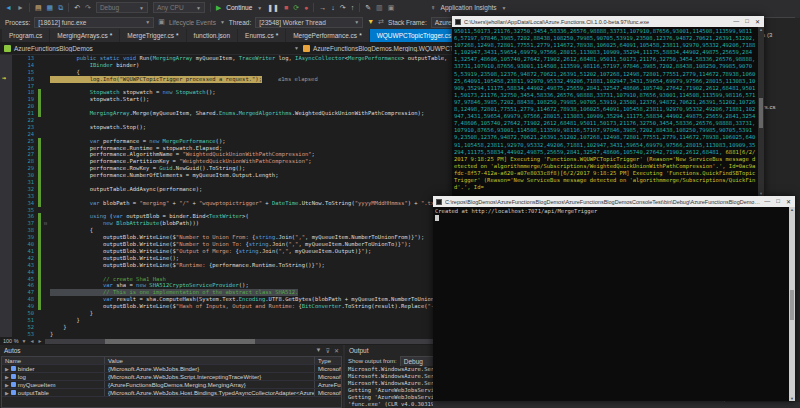 This screenshot has width=800, height=408. What do you see at coordinates (370, 22) in the screenshot?
I see `filter-threads-icon: ▼` at bounding box center [370, 22].